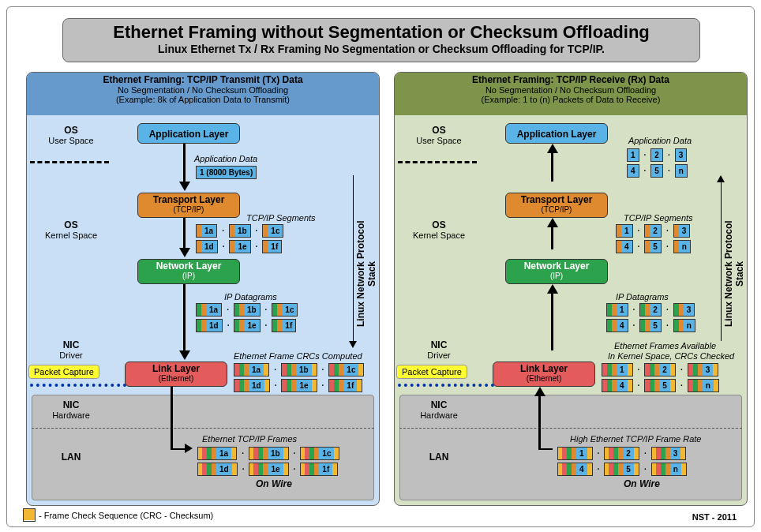 This screenshot has width=761, height=532. I want to click on rx-transport-layer: Transport Layer(TCP/IP), so click(557, 205).